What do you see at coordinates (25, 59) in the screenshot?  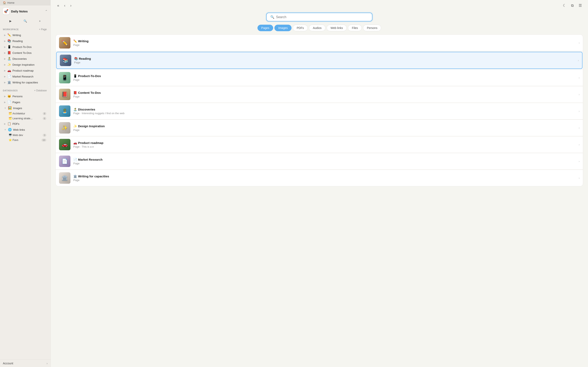 I see `workspace-nav: ▶ ✏️ Writing ▶ 📚 Reading ▶ 📱 Product-To-…` at bounding box center [25, 59].